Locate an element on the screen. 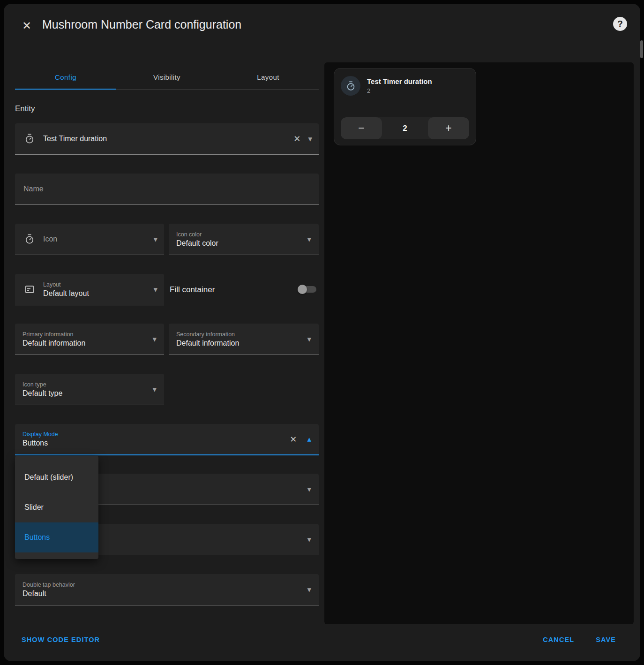  layout-icon is located at coordinates (30, 289).